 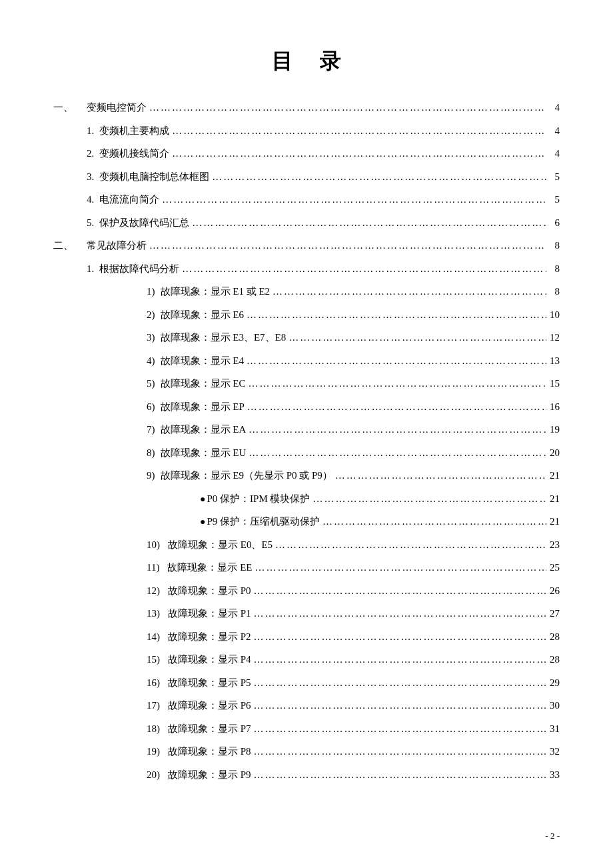 What do you see at coordinates (306, 177) in the screenshot?
I see `toc-entry: 3.变频机电脑控制总体框图5` at bounding box center [306, 177].